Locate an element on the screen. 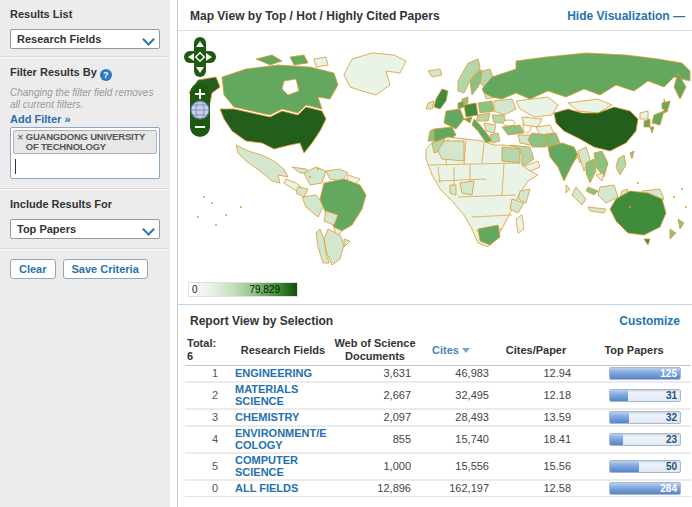  top-papers-bar: 31 is located at coordinates (645, 396).